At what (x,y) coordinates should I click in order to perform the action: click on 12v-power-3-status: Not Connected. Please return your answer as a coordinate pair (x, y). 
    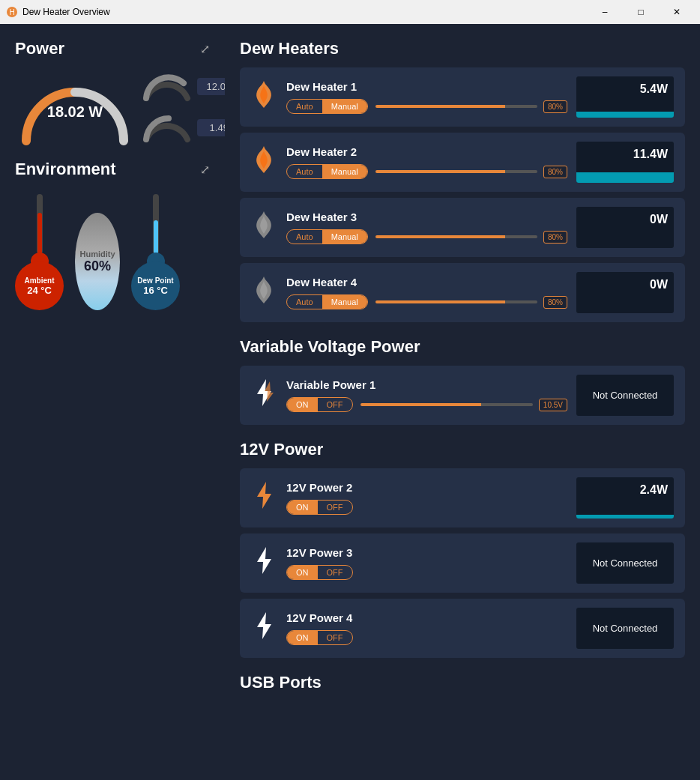
    Looking at the image, I should click on (625, 563).